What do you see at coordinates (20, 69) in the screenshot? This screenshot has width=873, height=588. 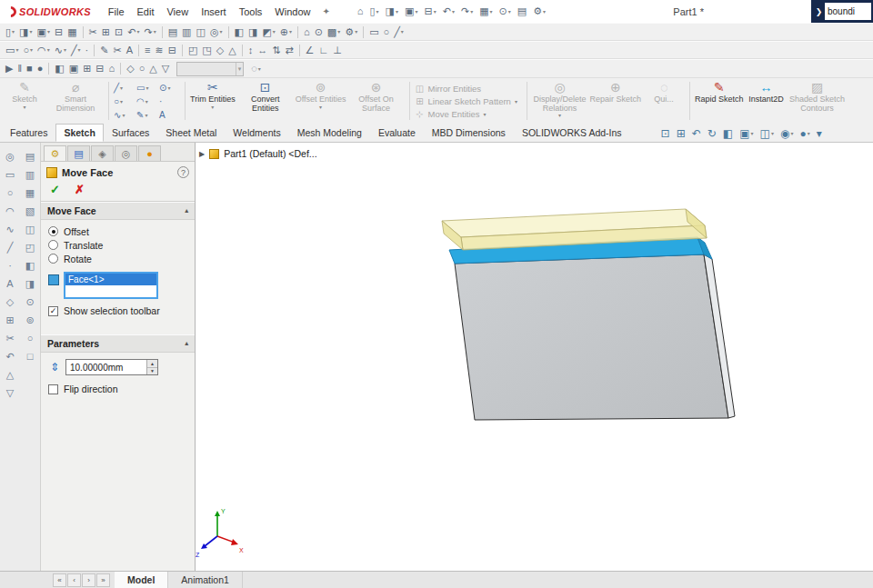 I see `toolbar-icon: ‖` at bounding box center [20, 69].